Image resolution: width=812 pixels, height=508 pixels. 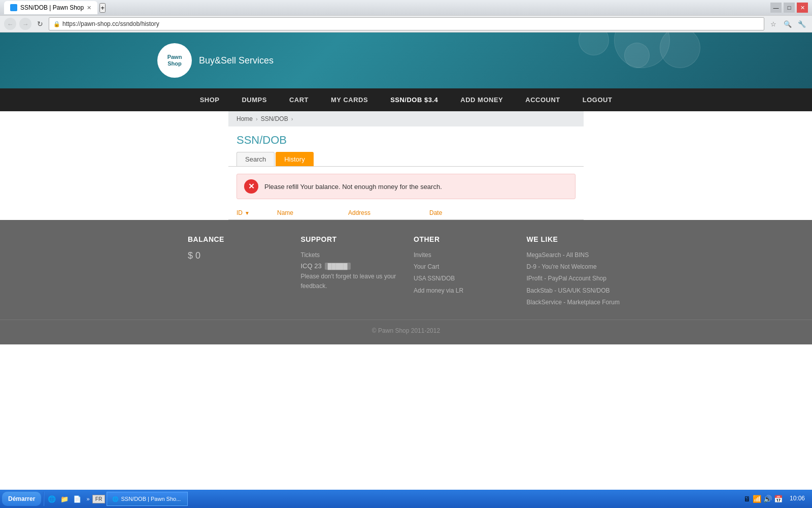 What do you see at coordinates (406, 213) in the screenshot?
I see `table-header: ID ▼ Name Address Date` at bounding box center [406, 213].